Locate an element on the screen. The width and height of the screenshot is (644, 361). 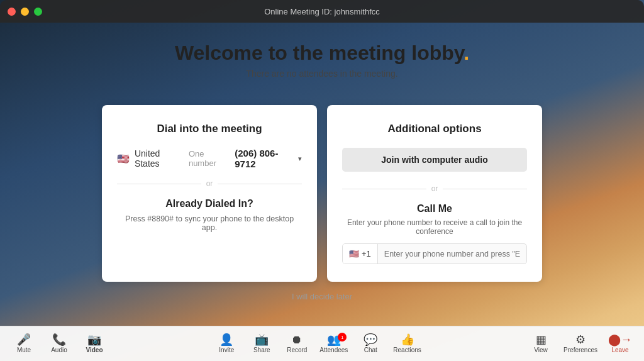
dial-row: 🇺🇸 United States One number (206) 806-97… is located at coordinates (209, 158).